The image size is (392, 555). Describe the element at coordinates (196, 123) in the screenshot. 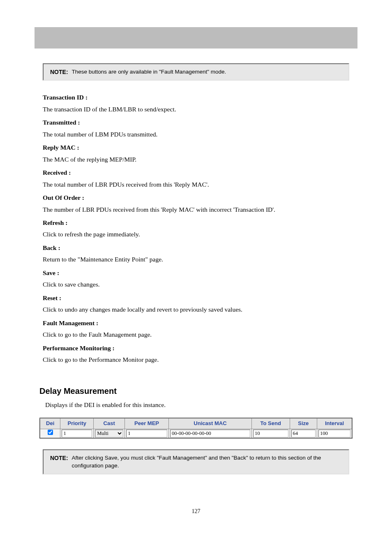

I see `def-term: Transmitted :` at that location.